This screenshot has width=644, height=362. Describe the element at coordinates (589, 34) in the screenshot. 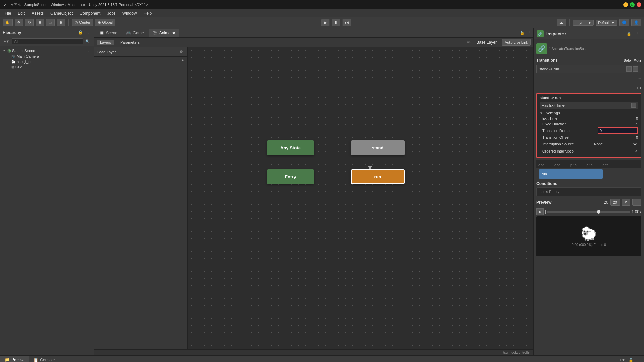

I see `inspector-header: 🔗 Inspector 🔓 ⋮` at that location.